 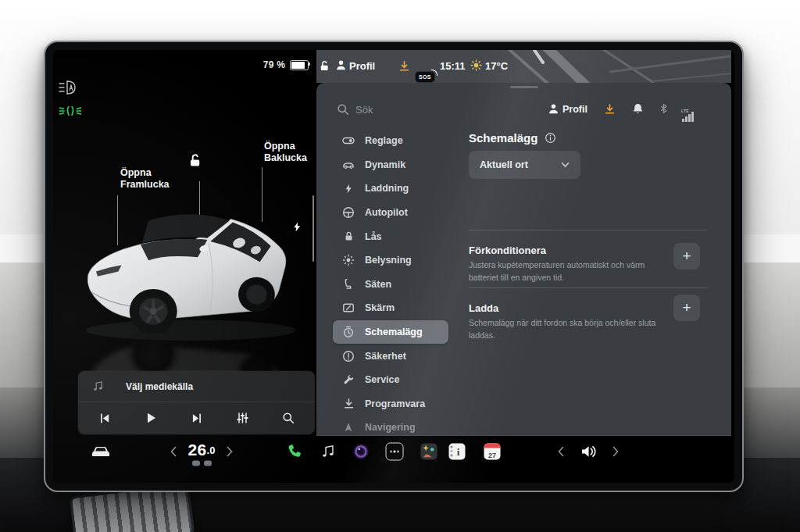 What do you see at coordinates (195, 161) in the screenshot?
I see `unlocked-padlock-icon` at bounding box center [195, 161].